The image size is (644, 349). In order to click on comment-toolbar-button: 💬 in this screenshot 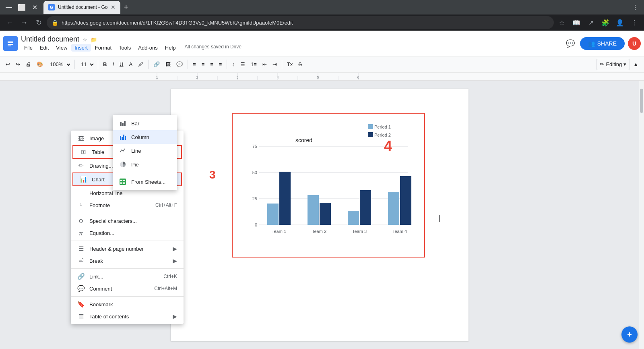, I will do `click(180, 64)`.